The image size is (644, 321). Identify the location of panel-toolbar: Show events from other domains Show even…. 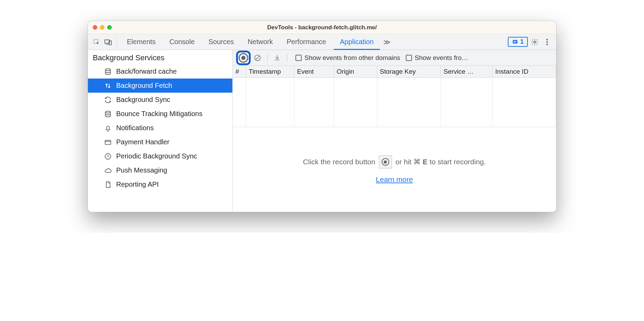
(394, 58).